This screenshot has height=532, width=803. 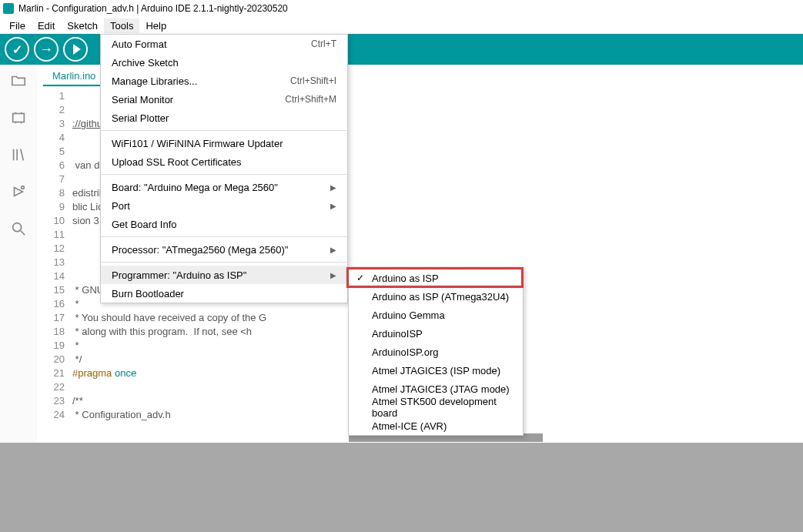 What do you see at coordinates (397, 334) in the screenshot?
I see `submenu-item-label: ArduinoISP` at bounding box center [397, 334].